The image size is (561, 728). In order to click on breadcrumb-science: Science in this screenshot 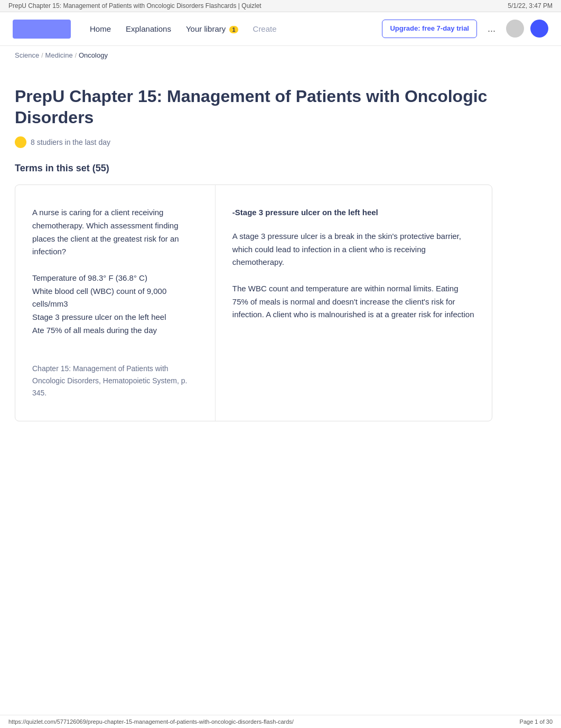, I will do `click(27, 55)`.